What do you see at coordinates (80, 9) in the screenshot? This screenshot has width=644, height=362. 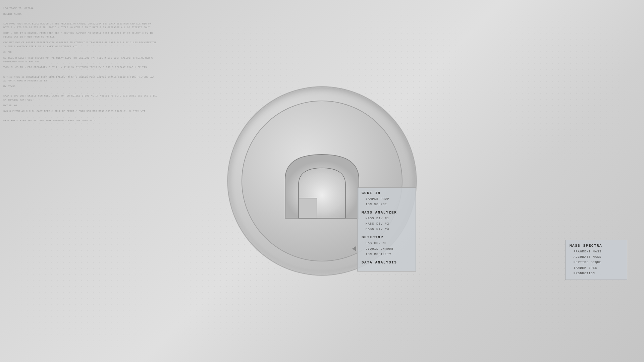 I see `bg-text-line: LOG TRACE ID: 8779AA` at bounding box center [80, 9].